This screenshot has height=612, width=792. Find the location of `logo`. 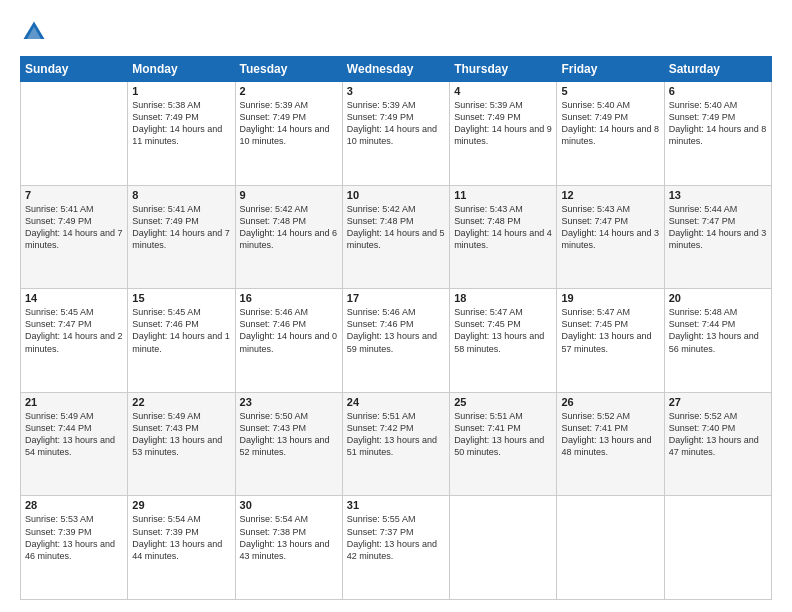

logo is located at coordinates (36, 32).